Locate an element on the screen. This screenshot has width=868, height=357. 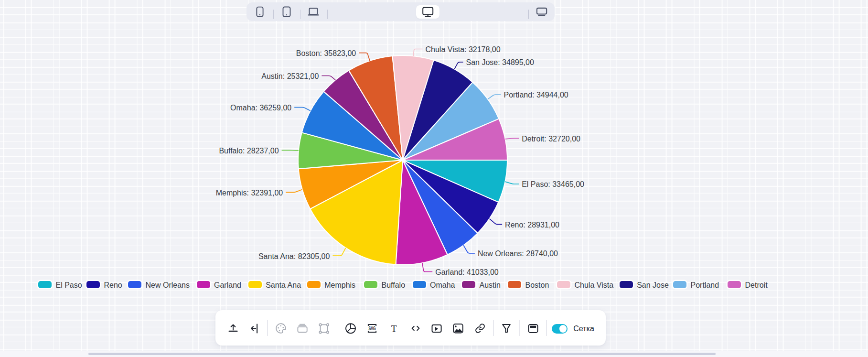
svg-text: El Paso: 33465,00 is located at coordinates (553, 184).